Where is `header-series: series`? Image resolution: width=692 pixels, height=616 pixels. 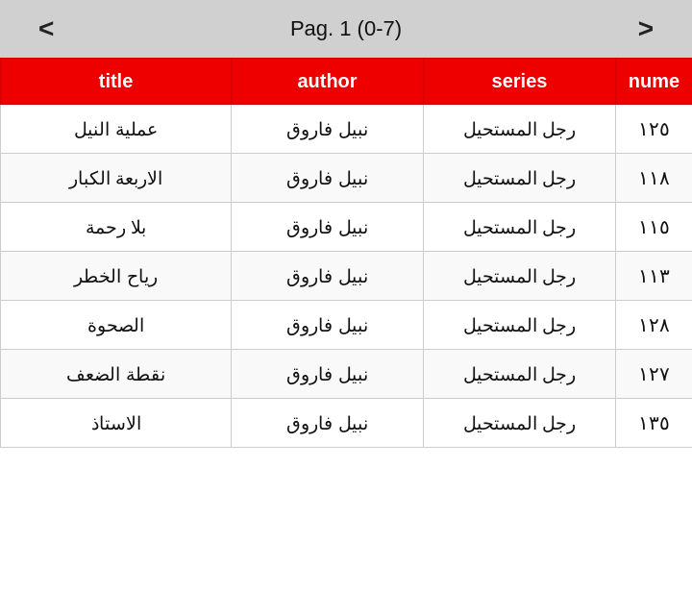 header-series: series is located at coordinates (520, 82).